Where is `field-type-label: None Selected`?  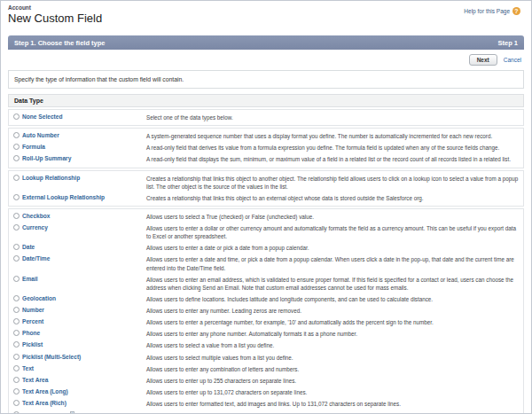
field-type-label: None Selected is located at coordinates (43, 117).